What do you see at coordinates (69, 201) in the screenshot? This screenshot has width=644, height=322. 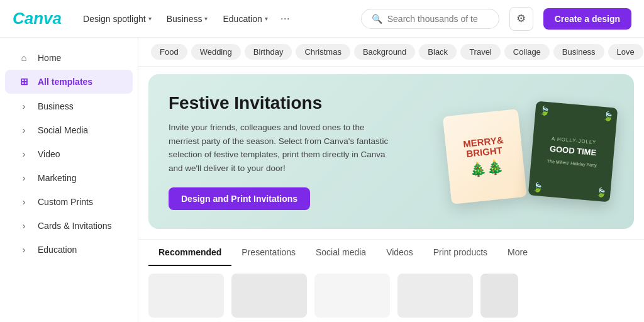 I see `sidebar-item-custom-prints: › Custom Prints` at bounding box center [69, 201].